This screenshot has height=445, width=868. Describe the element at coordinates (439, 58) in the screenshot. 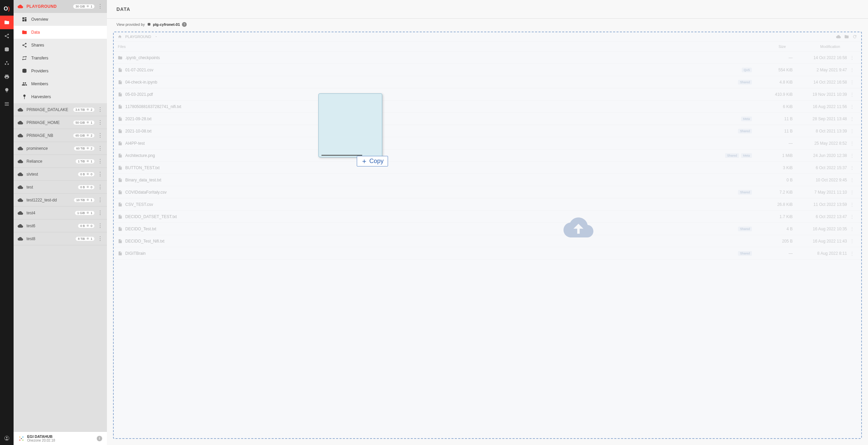

I see `file-name: .ipynb_checkpoints` at that location.